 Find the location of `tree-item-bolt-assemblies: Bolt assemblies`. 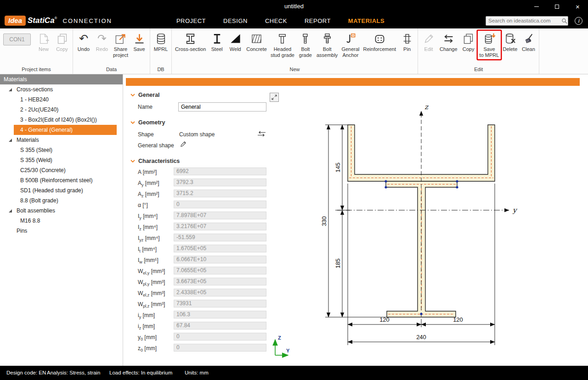

tree-item-bolt-assemblies: Bolt assemblies is located at coordinates (62, 211).